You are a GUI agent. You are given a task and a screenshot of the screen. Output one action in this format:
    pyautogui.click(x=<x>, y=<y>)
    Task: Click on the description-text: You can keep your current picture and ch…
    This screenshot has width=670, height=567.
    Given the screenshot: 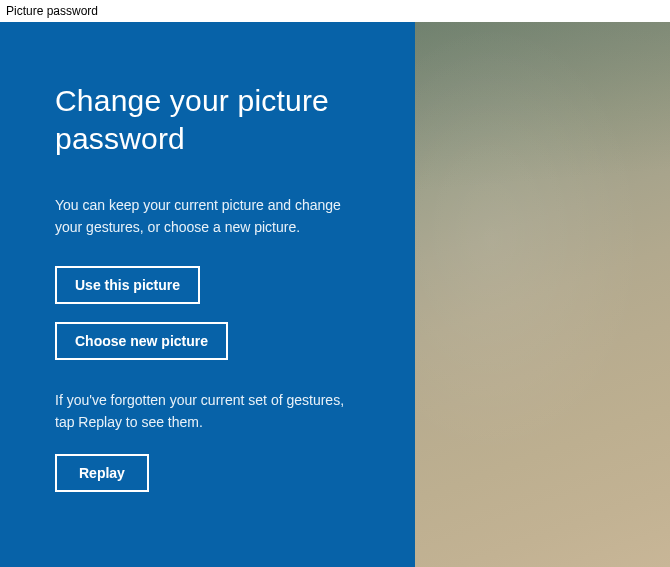 What is the action you would take?
    pyautogui.click(x=200, y=216)
    